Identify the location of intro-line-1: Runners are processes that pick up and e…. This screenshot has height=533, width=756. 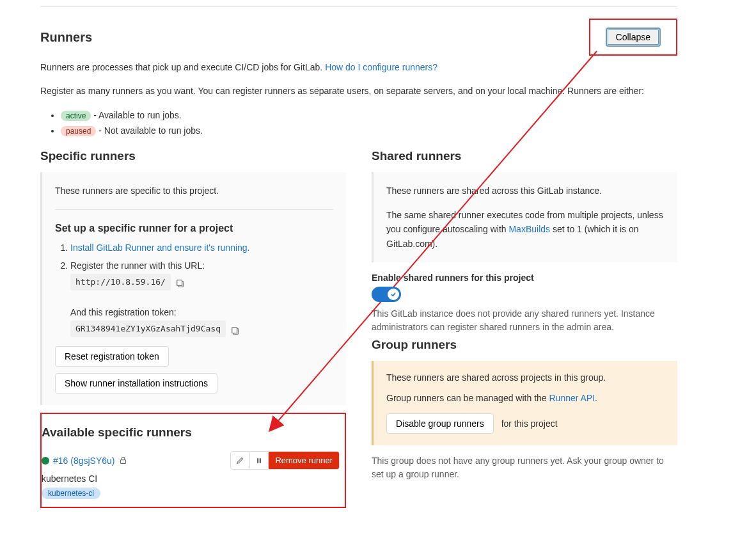
(359, 68).